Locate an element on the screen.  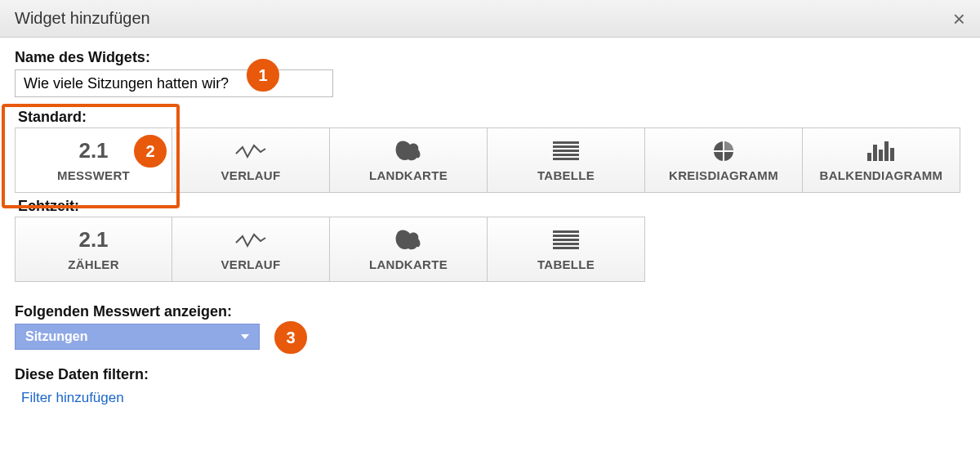
filter-section: Diese Daten filtern: Filter hinzufügen is located at coordinates (490, 386).